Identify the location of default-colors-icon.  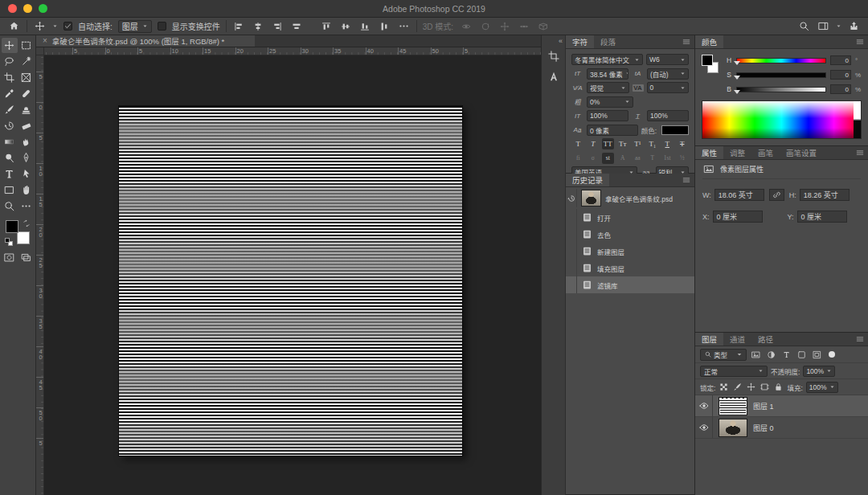
(9, 242).